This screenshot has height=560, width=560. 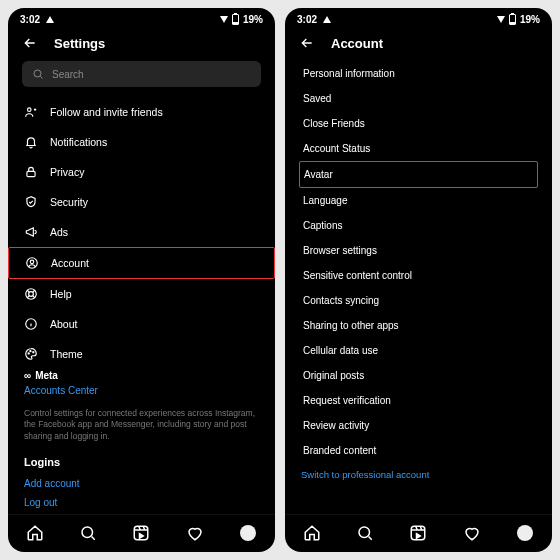 I want to click on page-title: Settings, so click(x=80, y=44).